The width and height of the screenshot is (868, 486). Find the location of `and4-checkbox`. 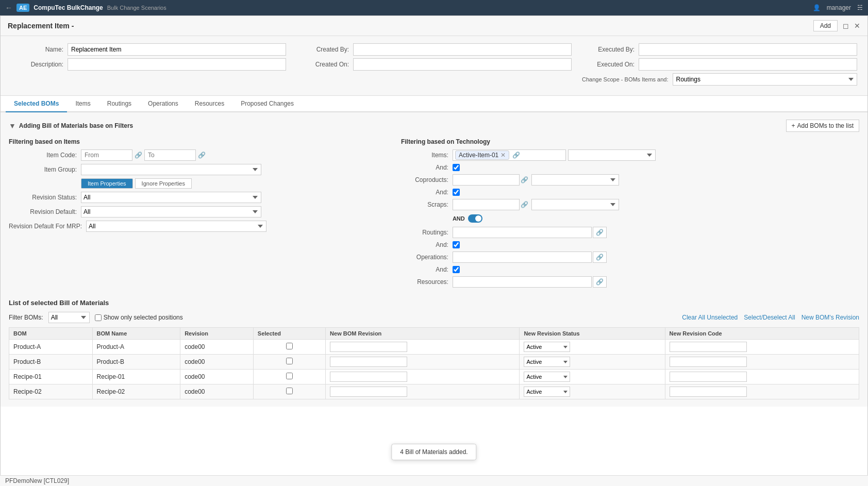

and4-checkbox is located at coordinates (456, 270).